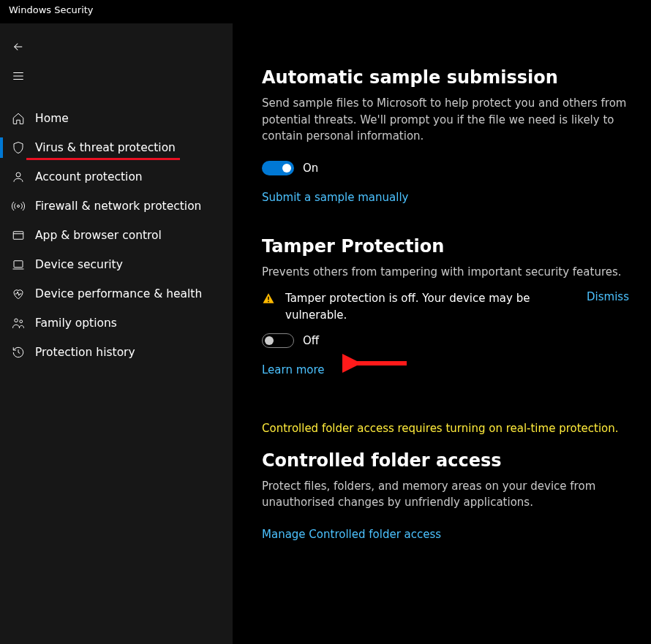 Image resolution: width=651 pixels, height=644 pixels. What do you see at coordinates (311, 341) in the screenshot?
I see `toggle-label: Off` at bounding box center [311, 341].